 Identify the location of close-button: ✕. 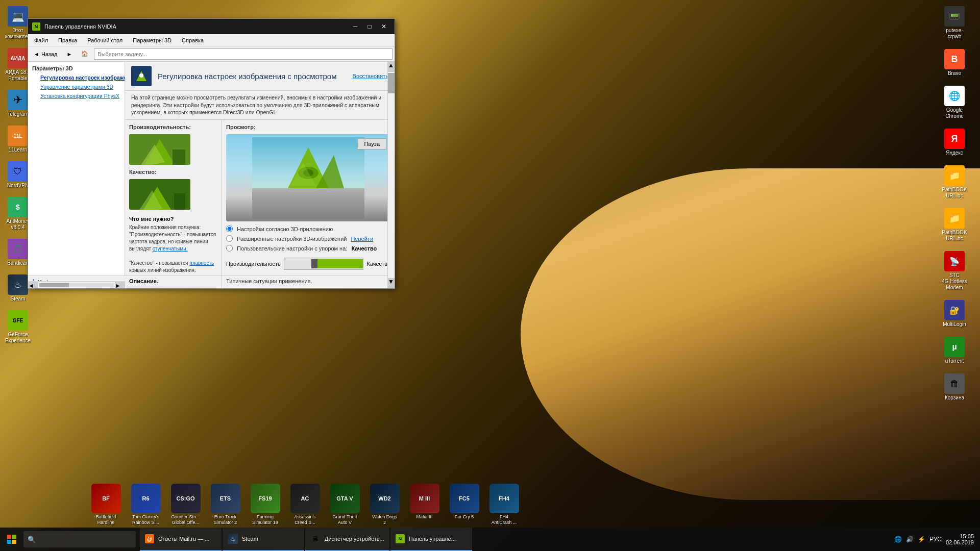
(384, 27).